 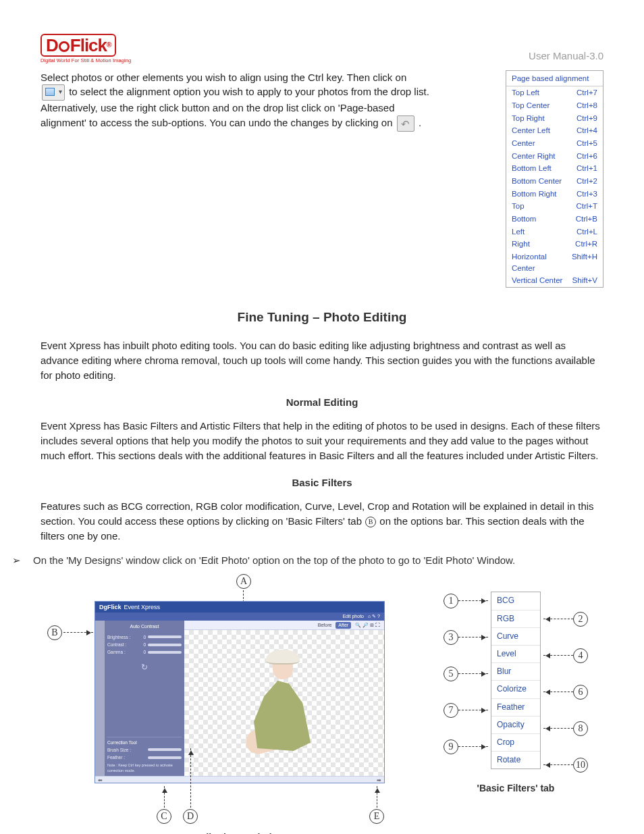 What do you see at coordinates (377, 816) in the screenshot?
I see `callout-E: E` at bounding box center [377, 816].